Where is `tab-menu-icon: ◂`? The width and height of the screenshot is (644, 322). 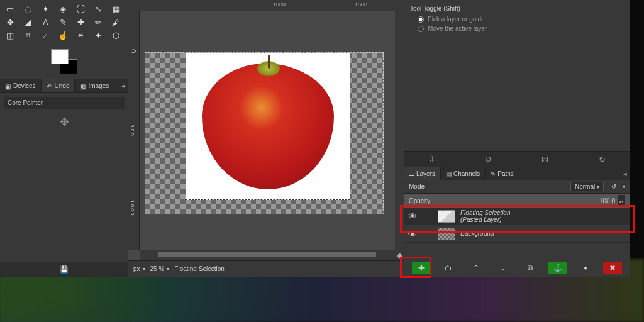
tab-menu-icon: ◂ is located at coordinates (123, 86).